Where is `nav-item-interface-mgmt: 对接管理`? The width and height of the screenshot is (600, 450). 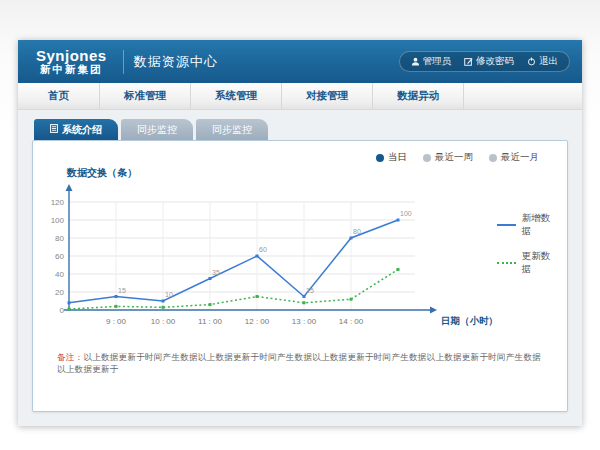 nav-item-interface-mgmt: 对接管理 is located at coordinates (328, 96).